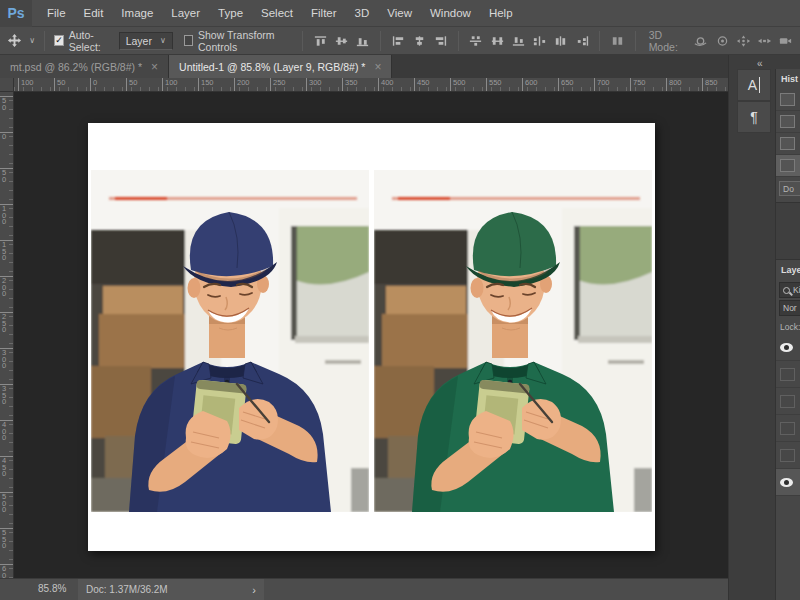  I want to click on align-left-edges-icon, so click(398, 41).